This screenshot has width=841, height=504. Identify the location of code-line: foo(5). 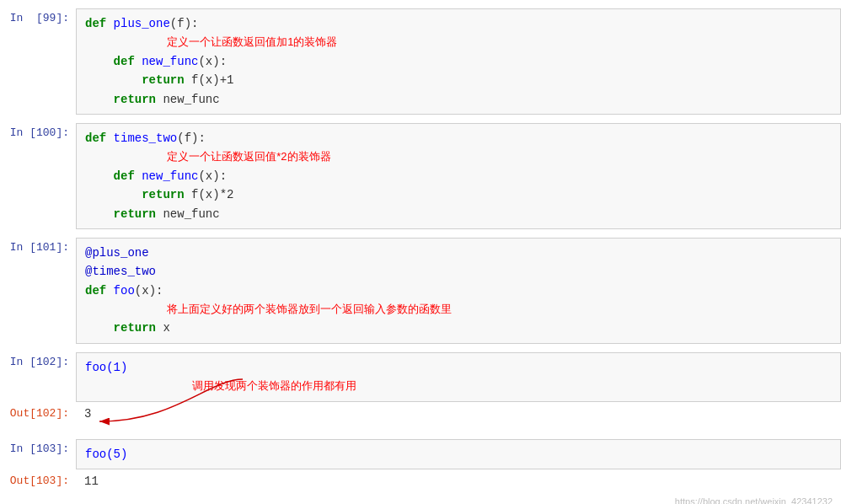
(458, 454).